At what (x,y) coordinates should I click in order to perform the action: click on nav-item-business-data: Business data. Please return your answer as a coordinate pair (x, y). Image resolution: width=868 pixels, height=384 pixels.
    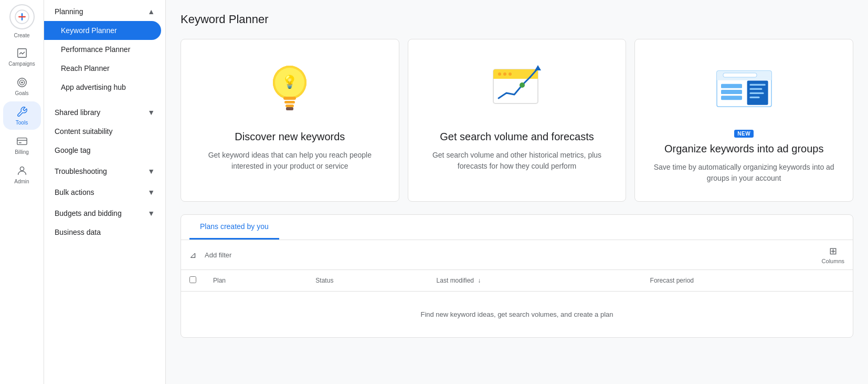
    Looking at the image, I should click on (105, 232).